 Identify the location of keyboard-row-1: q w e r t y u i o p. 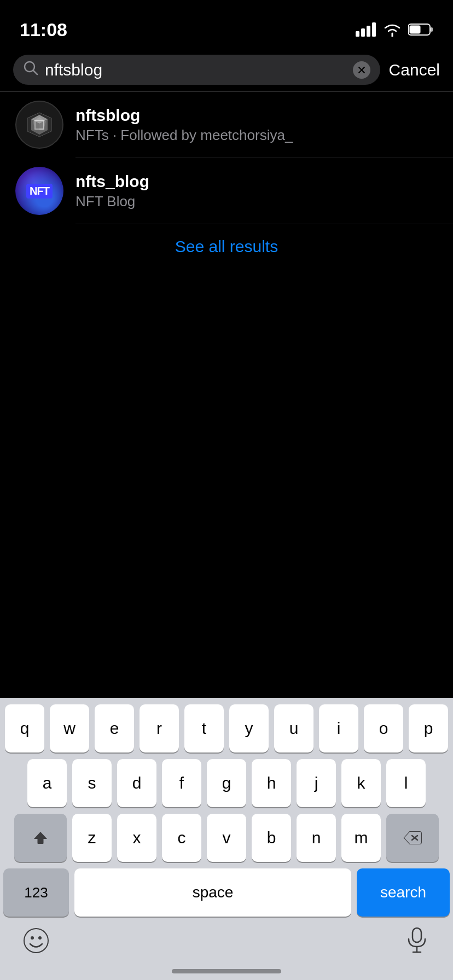
(226, 728).